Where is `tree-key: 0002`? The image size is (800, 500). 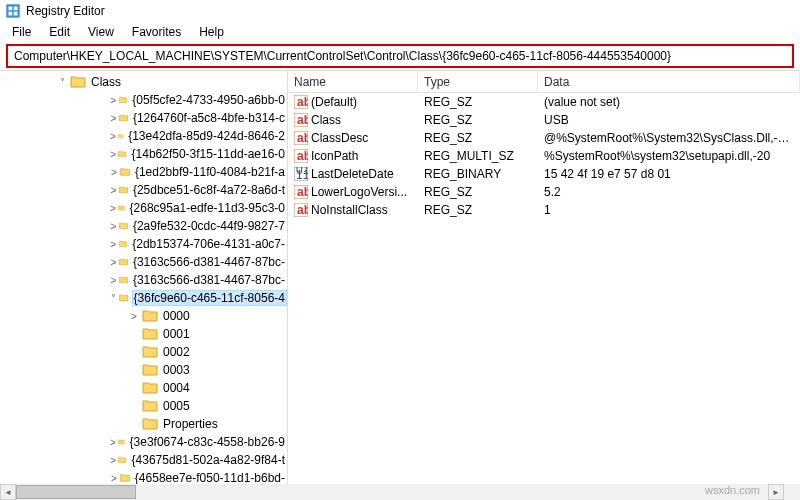 tree-key: 0002 is located at coordinates (144, 352).